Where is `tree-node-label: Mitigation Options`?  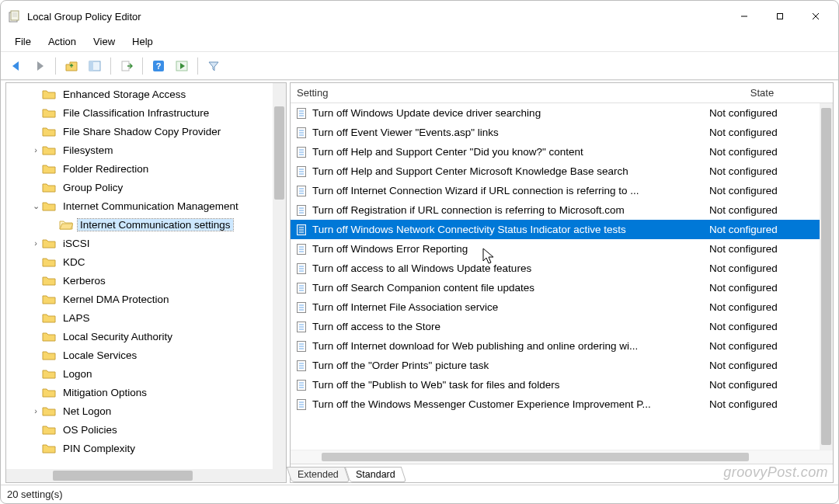
tree-node-label: Mitigation Options is located at coordinates (105, 393).